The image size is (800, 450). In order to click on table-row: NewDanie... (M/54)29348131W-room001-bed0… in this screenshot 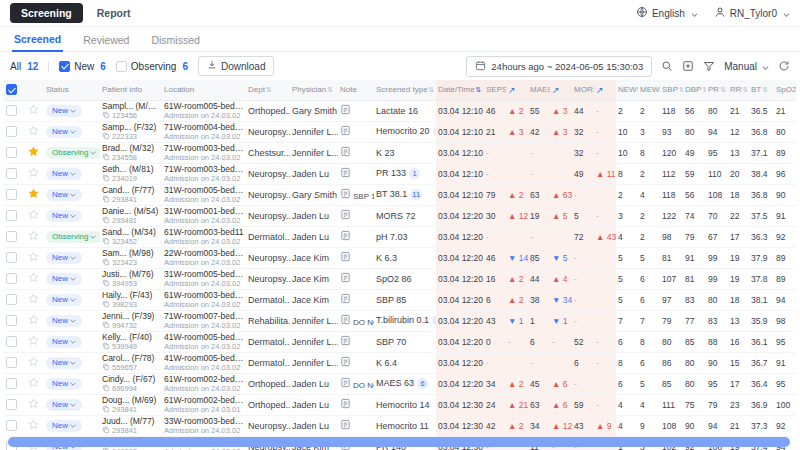, I will do `click(400, 216)`.